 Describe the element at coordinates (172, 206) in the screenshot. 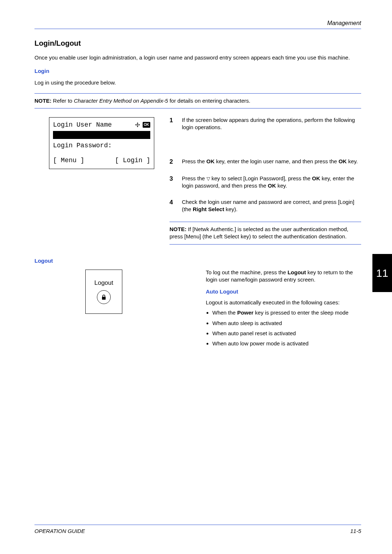

I see `step-num: 4` at that location.